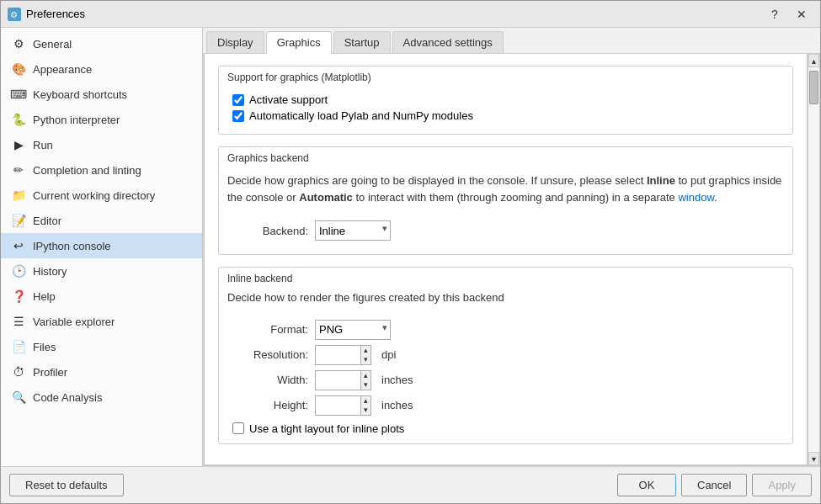 Image resolution: width=821 pixels, height=504 pixels. I want to click on activate-support-checkbox, so click(238, 100).